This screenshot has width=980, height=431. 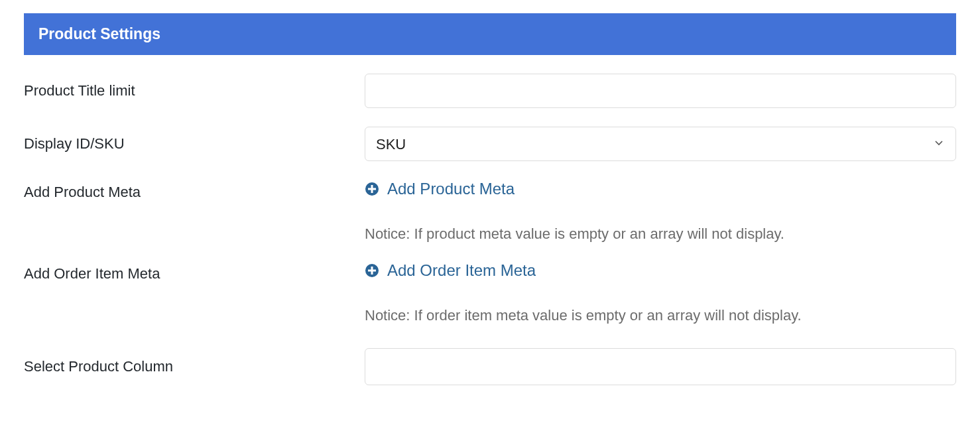 I want to click on panel-title: Product Settings, so click(x=99, y=34).